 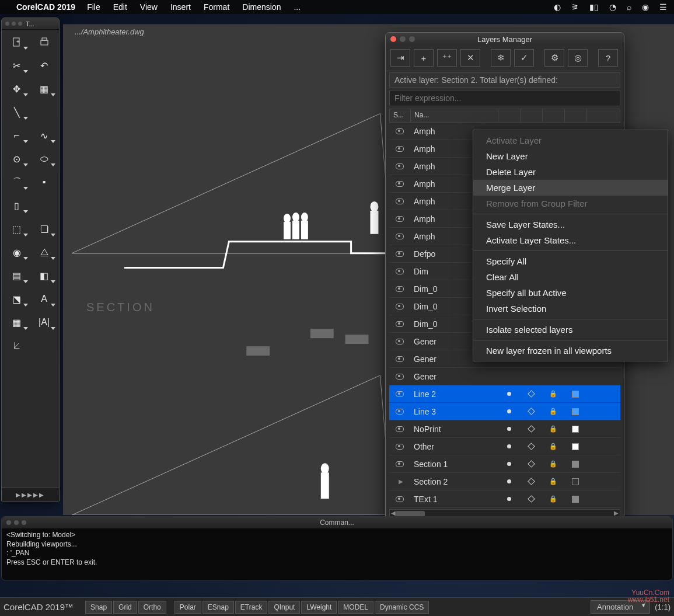 What do you see at coordinates (319, 607) in the screenshot?
I see `lweight-button: LWeight` at bounding box center [319, 607].